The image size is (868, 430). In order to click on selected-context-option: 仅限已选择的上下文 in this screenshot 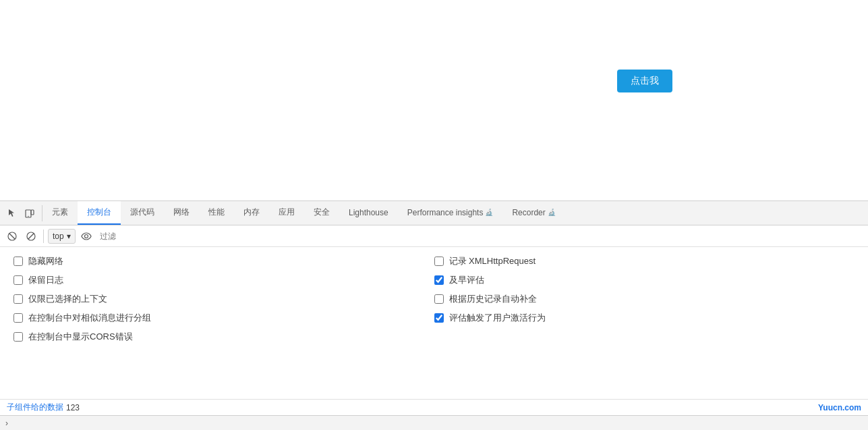, I will do `click(224, 299)`.